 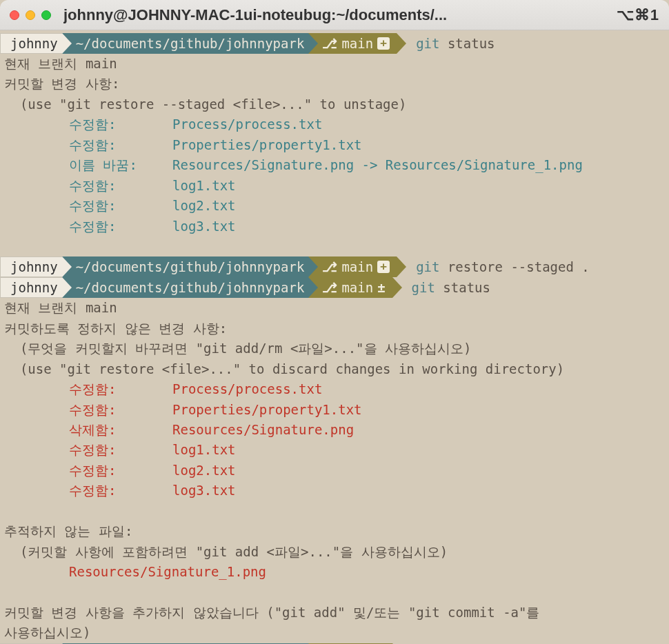 What do you see at coordinates (334, 15) in the screenshot?
I see `window-titlebar: johnny@JOHNNY-MAC-1ui-noteubug:~/documen…` at bounding box center [334, 15].